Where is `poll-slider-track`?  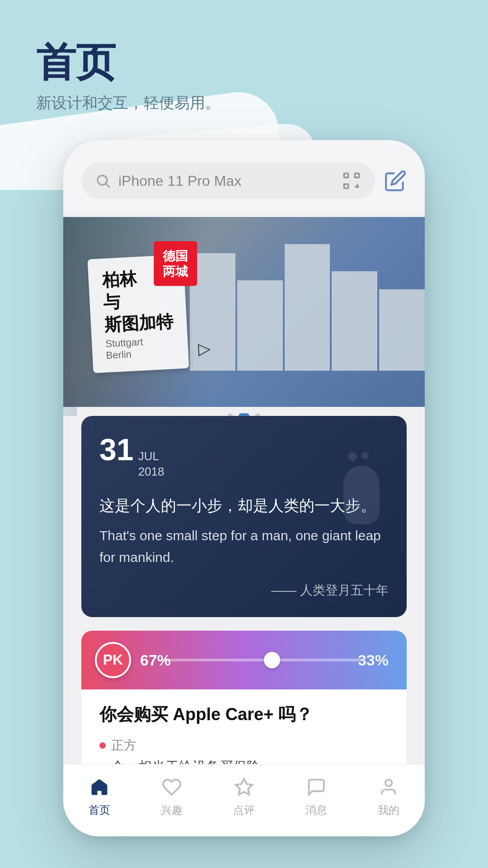 poll-slider-track is located at coordinates (262, 660).